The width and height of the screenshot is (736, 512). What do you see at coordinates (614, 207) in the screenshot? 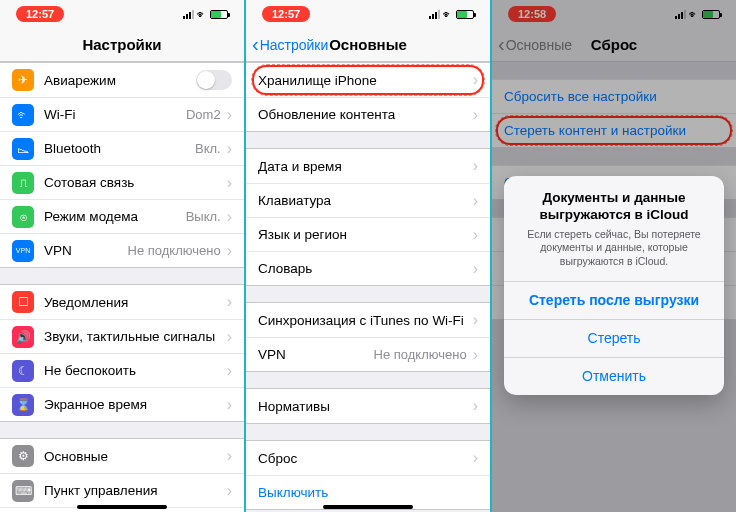
I see `alert-title: Документы и данные выгружаются в iCloud` at bounding box center [614, 207].